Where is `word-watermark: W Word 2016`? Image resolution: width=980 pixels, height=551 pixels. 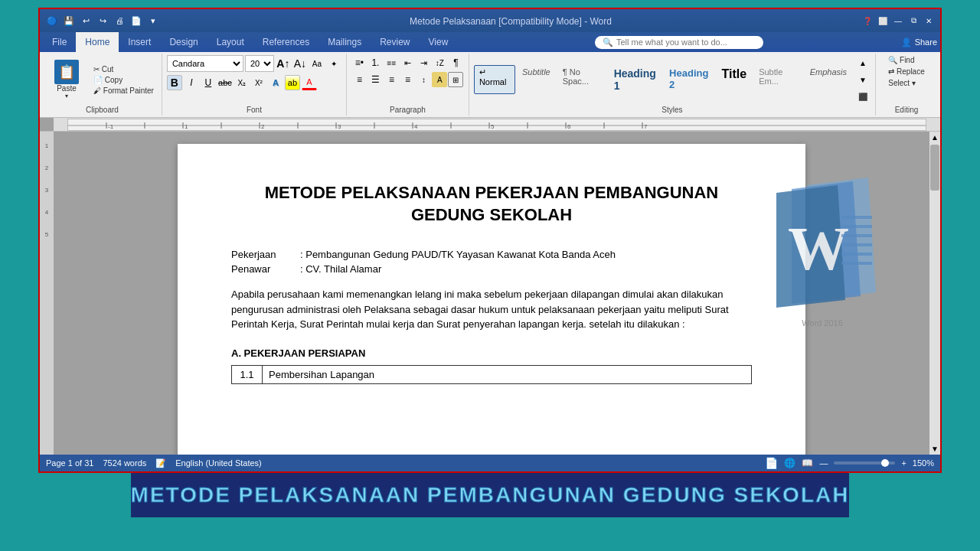 word-watermark: W Word 2016 is located at coordinates (822, 246).